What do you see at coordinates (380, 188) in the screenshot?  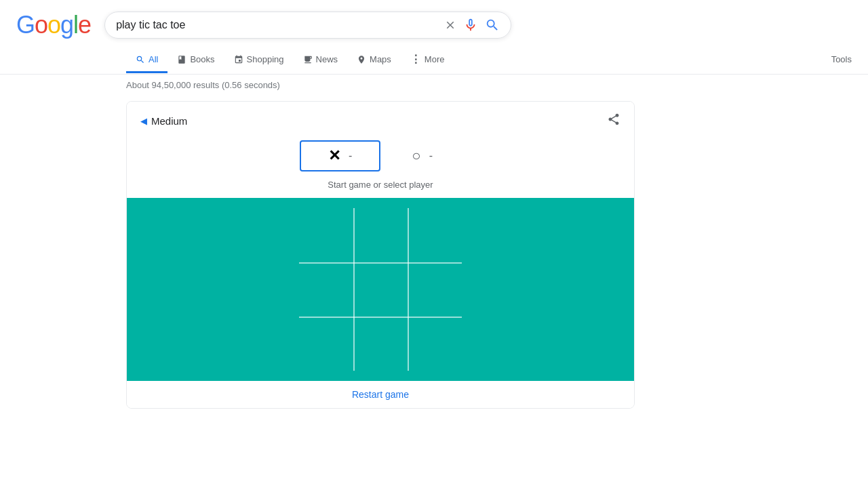 I see `start-game-text: Start game or select player` at bounding box center [380, 188].